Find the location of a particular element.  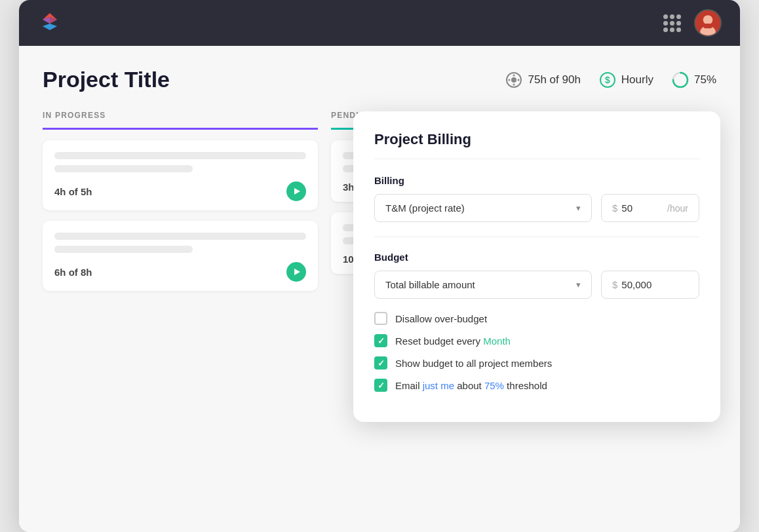

top-nav is located at coordinates (380, 23).